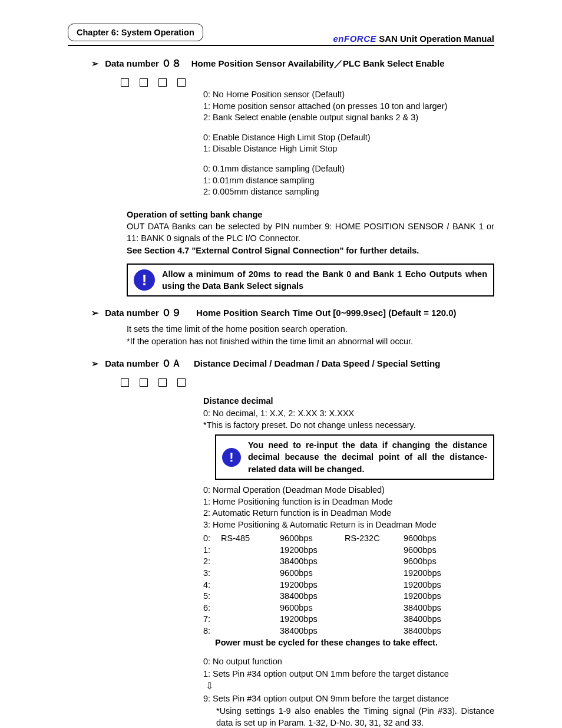 This screenshot has height=728, width=562. What do you see at coordinates (349, 144) in the screenshot?
I see `dn08-group2: 0: Enable Distance High Limit Stop (Defa…` at bounding box center [349, 144].